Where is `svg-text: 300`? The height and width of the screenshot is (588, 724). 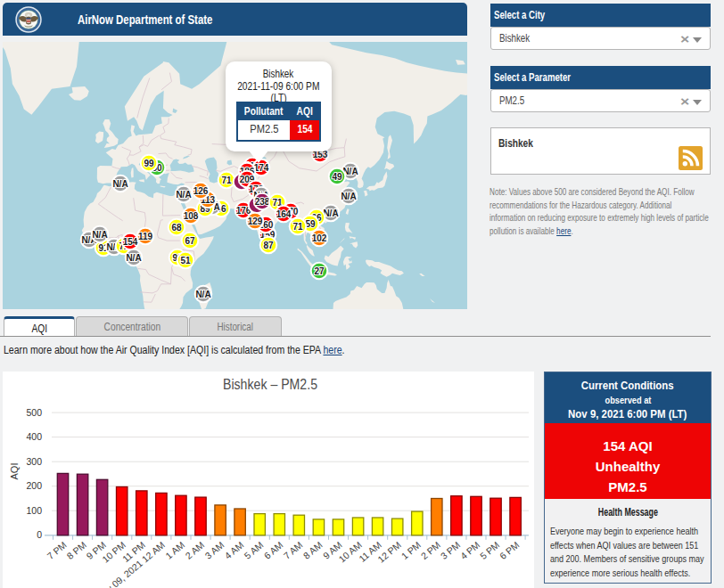
svg-text: 300 is located at coordinates (34, 461).